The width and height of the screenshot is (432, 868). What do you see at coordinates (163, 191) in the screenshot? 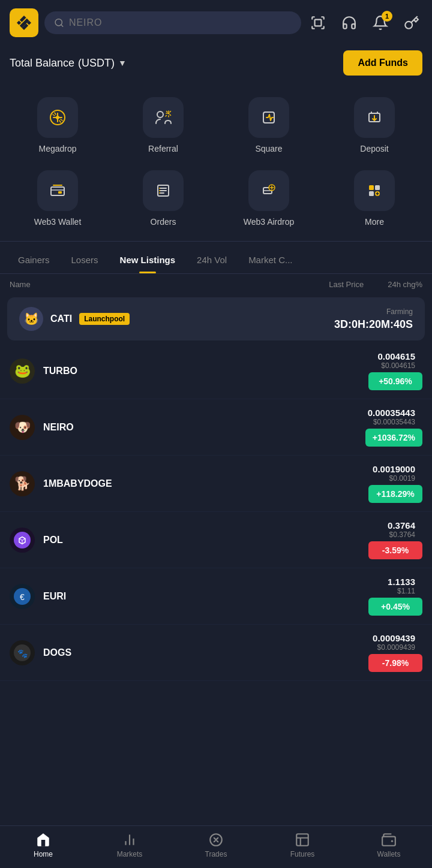
I see `orders-icon` at bounding box center [163, 191].